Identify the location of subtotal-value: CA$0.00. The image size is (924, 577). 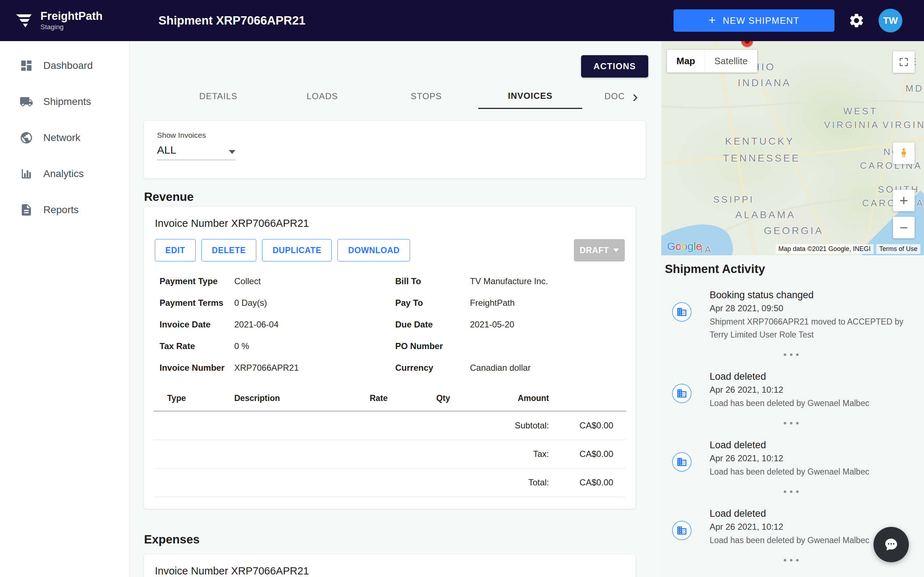
(588, 425).